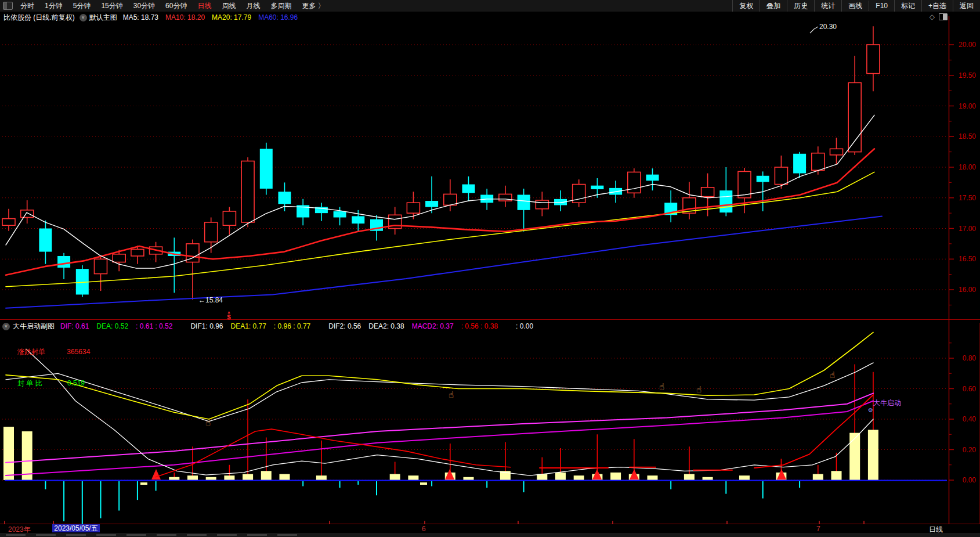 Image resolution: width=980 pixels, height=537 pixels. Describe the element at coordinates (433, 326) in the screenshot. I see `indicator-value: MACD2: 0.37` at that location.